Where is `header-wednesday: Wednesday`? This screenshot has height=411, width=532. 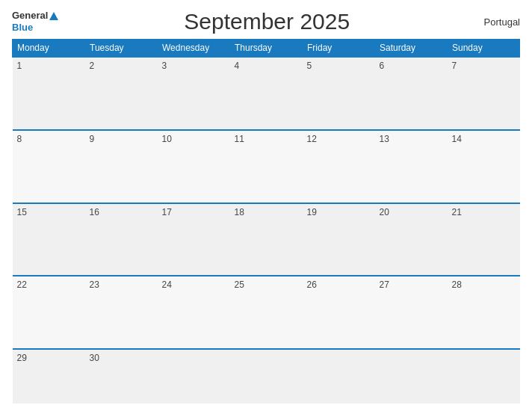 header-wednesday: Wednesday is located at coordinates (194, 49).